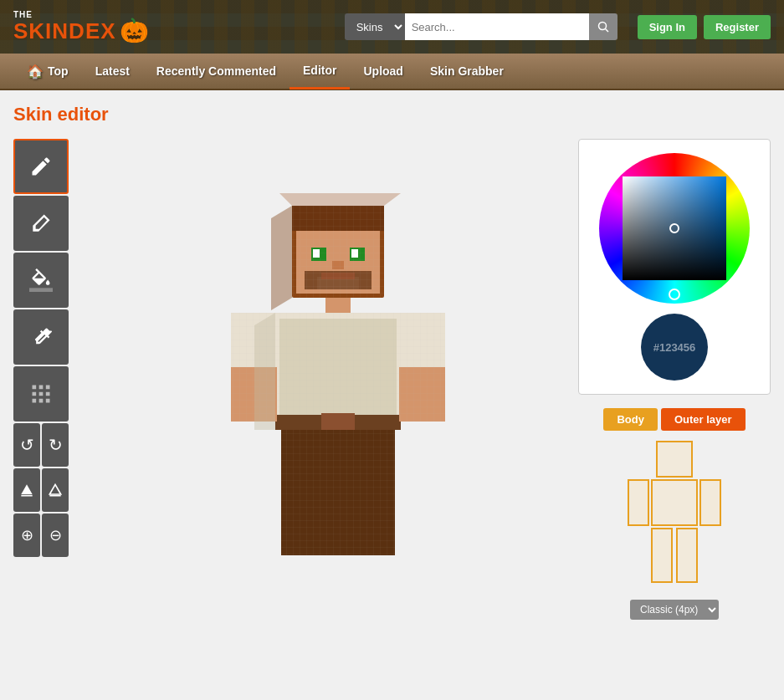  Describe the element at coordinates (674, 267) in the screenshot. I see `color-picker-container: #123456` at that location.